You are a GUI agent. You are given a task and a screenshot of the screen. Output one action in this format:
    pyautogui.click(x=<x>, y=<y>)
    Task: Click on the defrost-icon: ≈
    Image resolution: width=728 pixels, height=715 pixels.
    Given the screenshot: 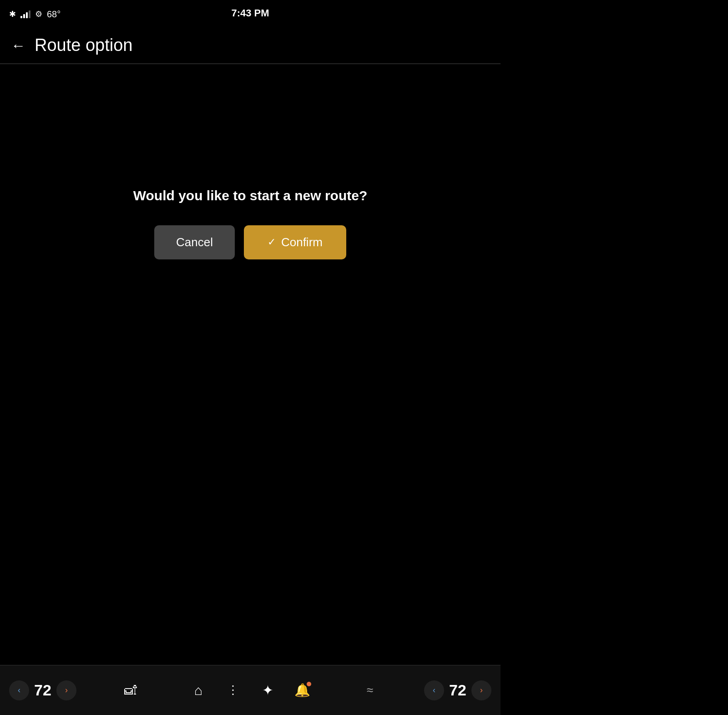 What is the action you would take?
    pyautogui.click(x=370, y=690)
    